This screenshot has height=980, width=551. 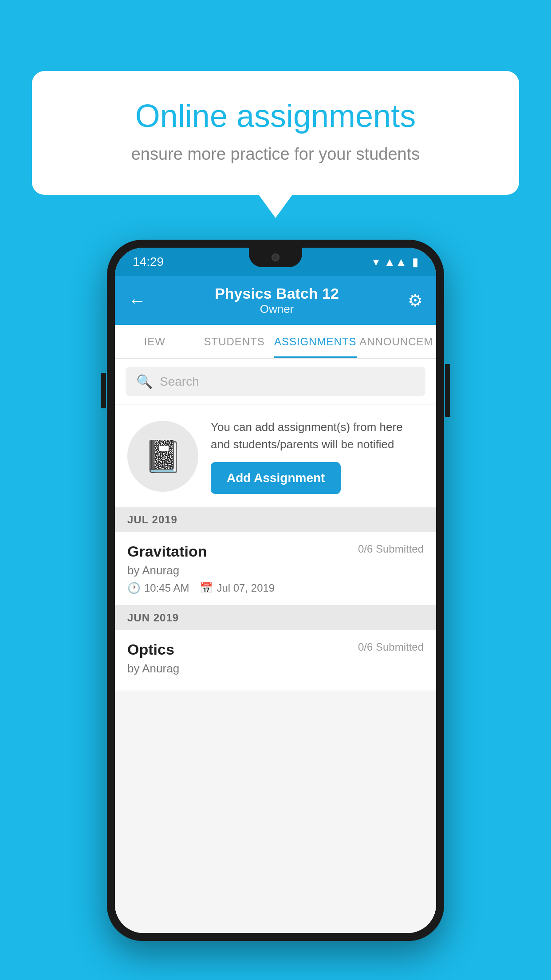 I want to click on settings-icon: ⚙, so click(x=415, y=300).